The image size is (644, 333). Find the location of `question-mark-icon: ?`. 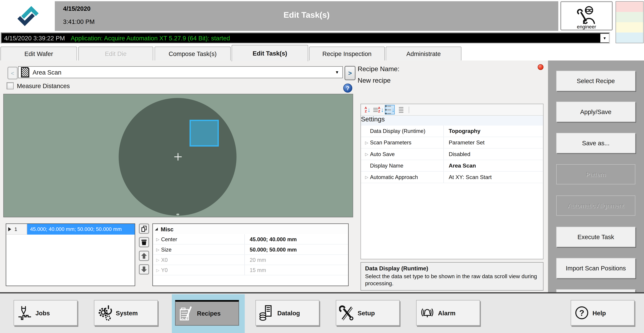

question-mark-icon: ? is located at coordinates (582, 313).